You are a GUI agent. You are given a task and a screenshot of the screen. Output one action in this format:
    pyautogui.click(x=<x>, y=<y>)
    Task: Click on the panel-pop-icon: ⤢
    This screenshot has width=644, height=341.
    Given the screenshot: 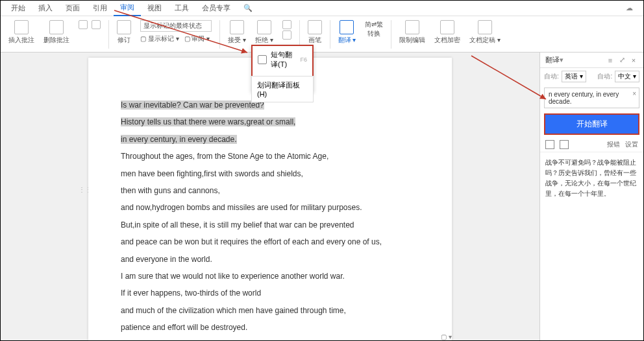 What is the action you would take?
    pyautogui.click(x=622, y=60)
    